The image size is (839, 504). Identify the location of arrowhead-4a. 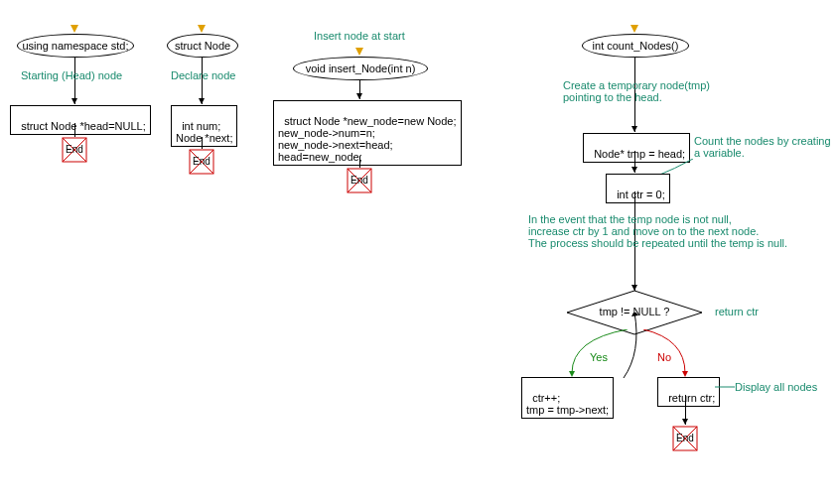
(634, 129).